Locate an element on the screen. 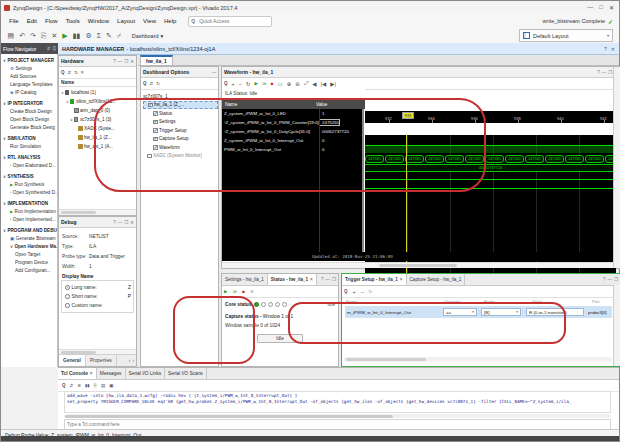 This screenshot has width=620, height=442. flownav-item-generate-block-design: Generate Block Desig is located at coordinates (29, 127).